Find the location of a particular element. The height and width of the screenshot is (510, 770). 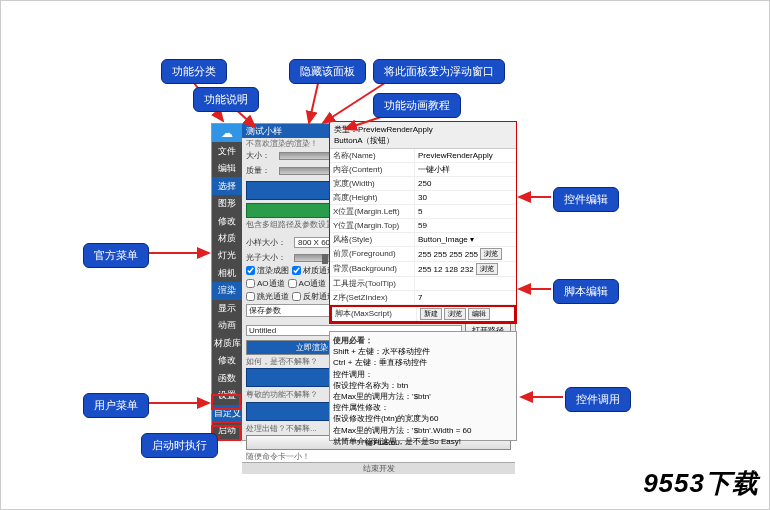

callout-func-desc: 功能说明 is located at coordinates (226, 100).